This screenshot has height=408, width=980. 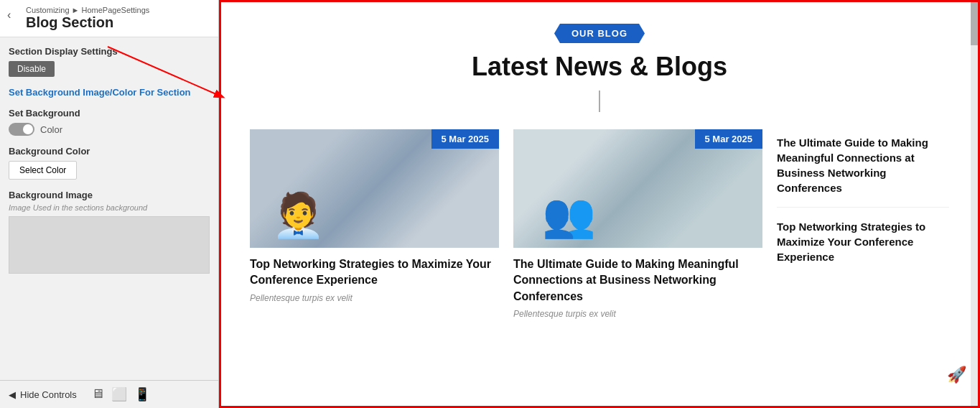 I want to click on card-1-excerpt: Pellentesque turpis ex velit, so click(x=375, y=298).